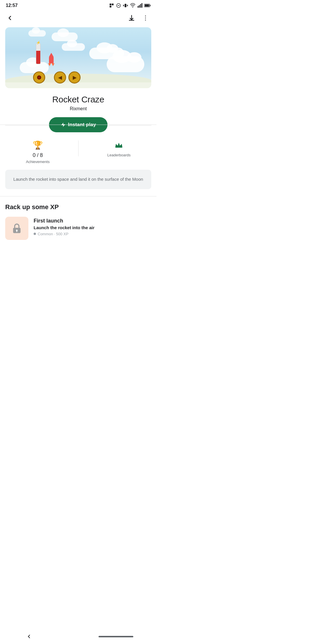 This screenshot has height=644, width=313. Describe the element at coordinates (51, 59) in the screenshot. I see `rocket` at that location.